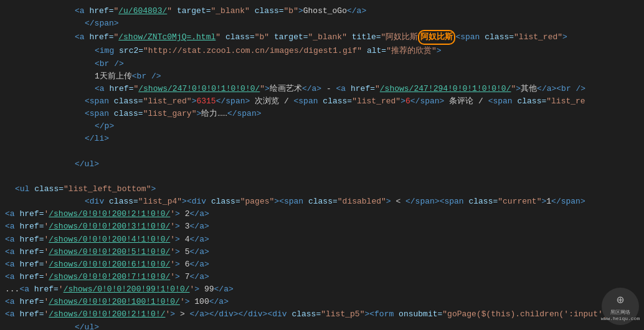  What do you see at coordinates (322, 11) in the screenshot?
I see `code-line-1: <a href="/u/604803/" target="_blank" cla…` at bounding box center [322, 11].